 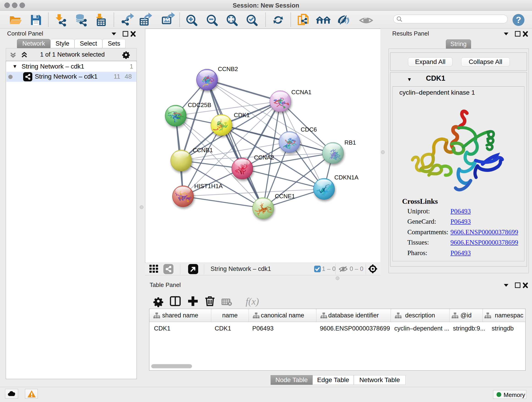 I want to click on svg-text: CCNA2, so click(x=264, y=157).